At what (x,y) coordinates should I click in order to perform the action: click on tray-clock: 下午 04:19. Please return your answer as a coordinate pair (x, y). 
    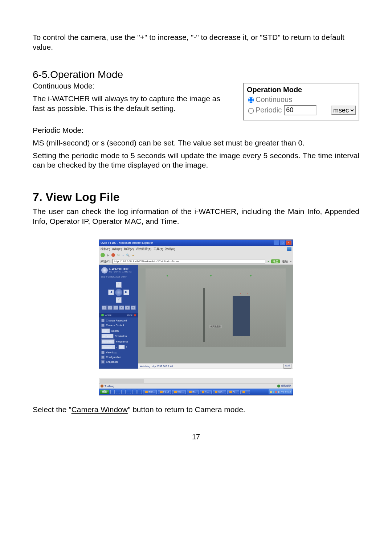
    Looking at the image, I should click on (285, 392).